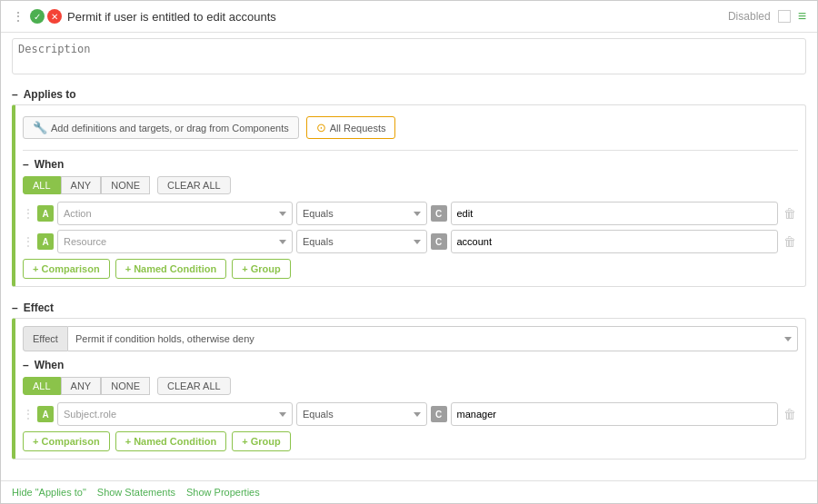 This screenshot has height=504, width=818. I want to click on c-badge-2: C, so click(439, 242).